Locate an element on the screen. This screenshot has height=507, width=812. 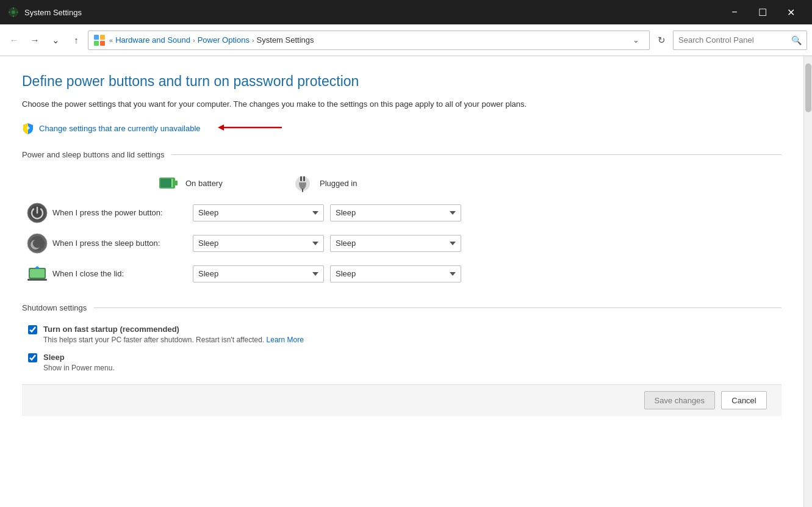
sleep-shutdown-desc: Show in Power menu. is located at coordinates (79, 368).